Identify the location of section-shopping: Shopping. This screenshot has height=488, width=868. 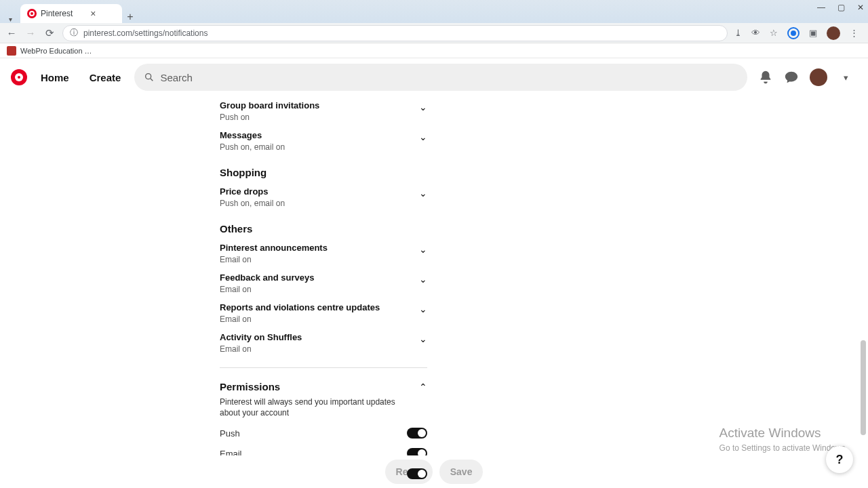
(323, 172).